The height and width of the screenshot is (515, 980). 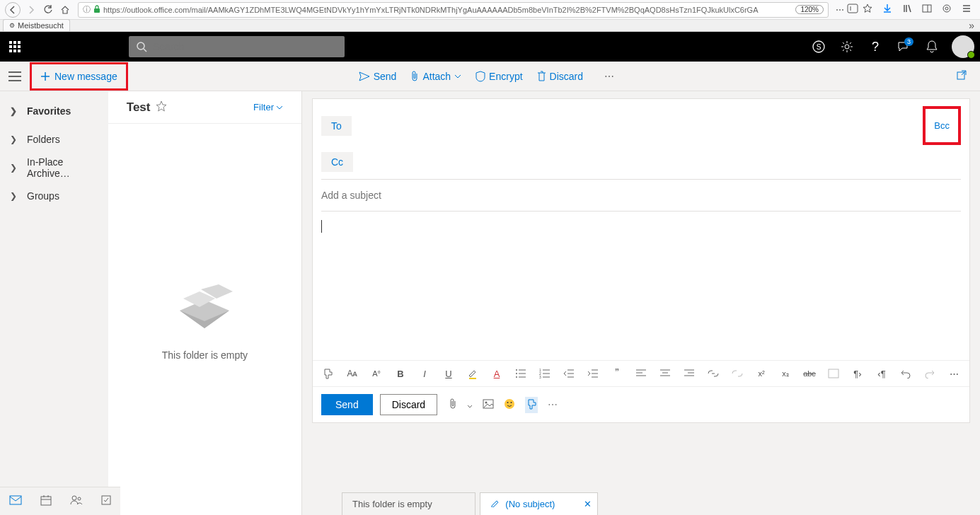 I want to click on to-input, so click(x=638, y=126).